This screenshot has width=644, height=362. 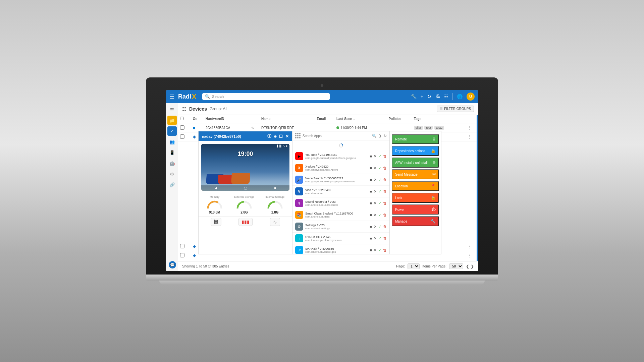 I want to click on metric-internal-value: 2.8G, so click(x=275, y=213).